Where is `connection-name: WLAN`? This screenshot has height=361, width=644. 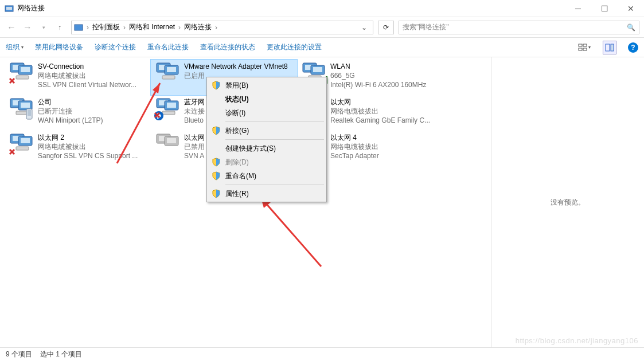 connection-name: WLAN is located at coordinates (385, 66).